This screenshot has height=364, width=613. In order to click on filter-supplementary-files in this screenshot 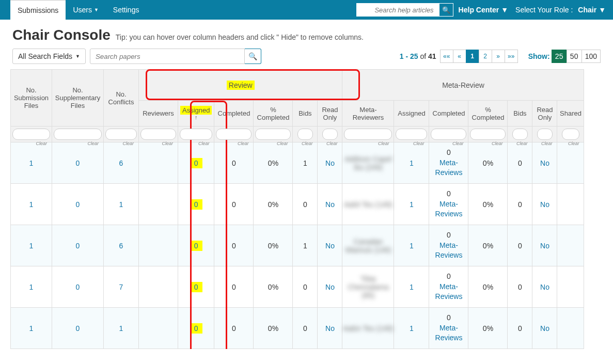, I will do `click(77, 134)`.